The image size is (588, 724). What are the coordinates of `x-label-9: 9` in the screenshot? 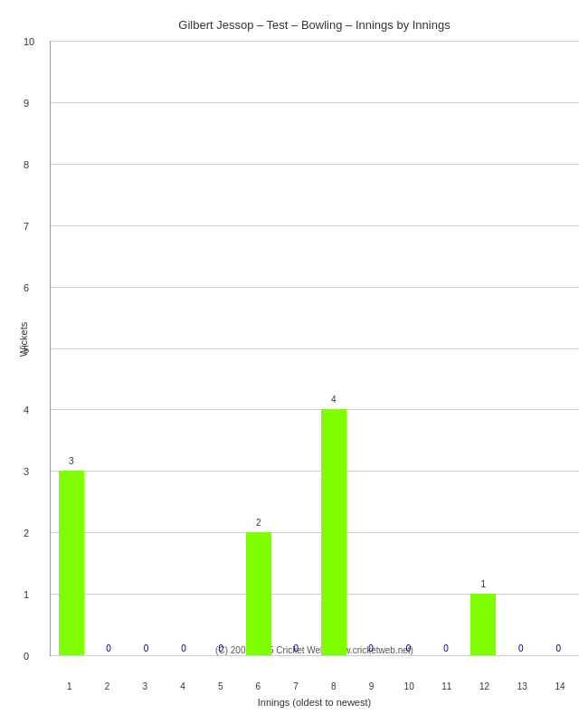 It's located at (371, 686).